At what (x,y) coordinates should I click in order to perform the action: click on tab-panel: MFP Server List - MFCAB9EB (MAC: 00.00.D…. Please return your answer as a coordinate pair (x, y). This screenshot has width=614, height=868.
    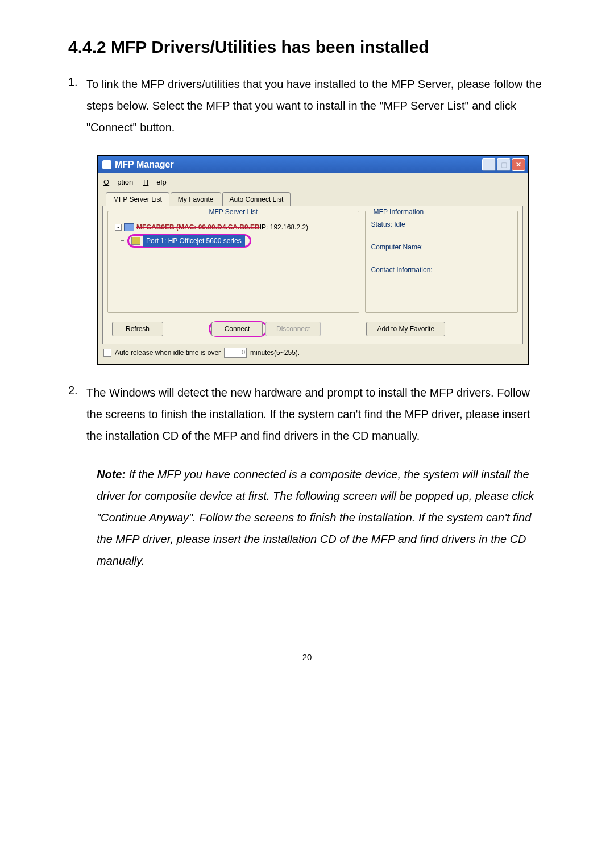
    Looking at the image, I should click on (313, 275).